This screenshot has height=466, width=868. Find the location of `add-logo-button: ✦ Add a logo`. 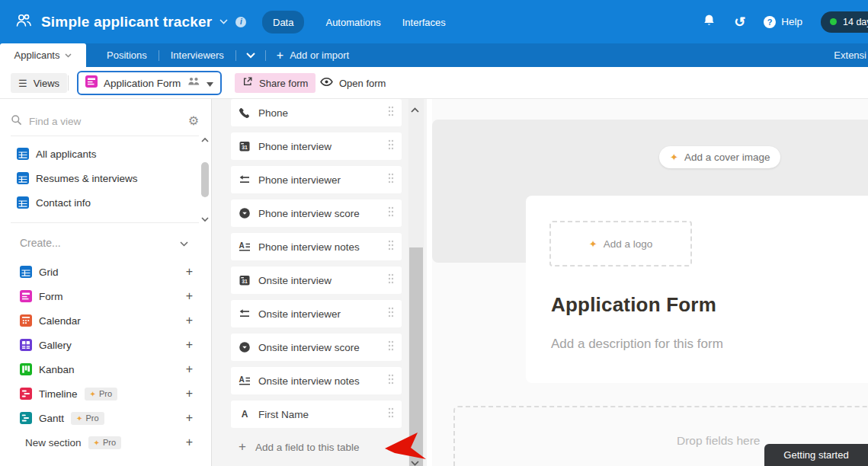

add-logo-button: ✦ Add a logo is located at coordinates (620, 244).